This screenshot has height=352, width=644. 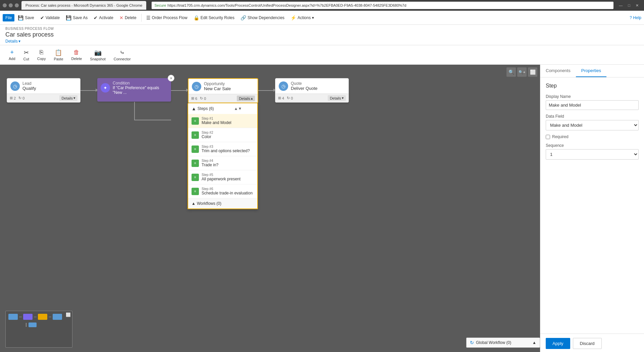 What do you see at coordinates (171, 78) in the screenshot?
I see `condition-close-button: ✕` at bounding box center [171, 78].